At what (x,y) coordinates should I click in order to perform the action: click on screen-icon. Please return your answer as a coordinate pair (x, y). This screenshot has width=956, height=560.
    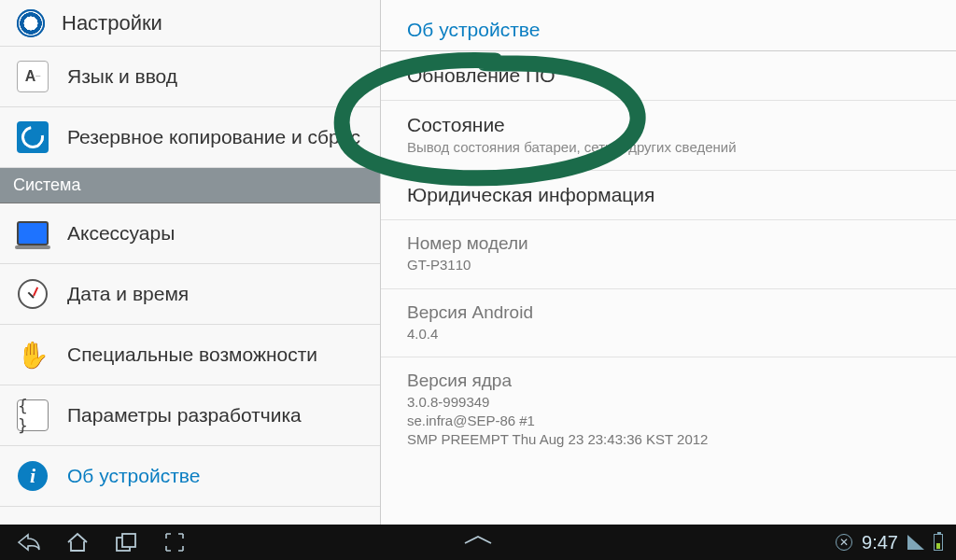
    Looking at the image, I should click on (33, 233).